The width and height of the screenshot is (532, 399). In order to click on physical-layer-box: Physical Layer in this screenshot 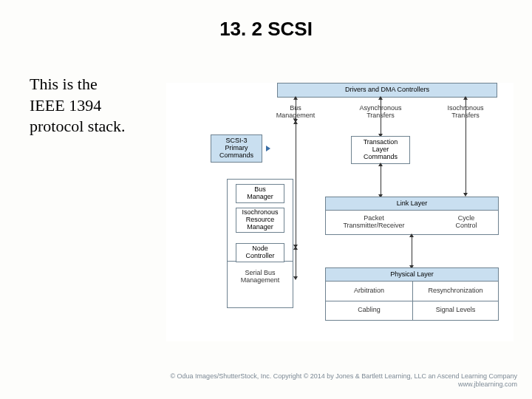, I will do `click(412, 275)`.